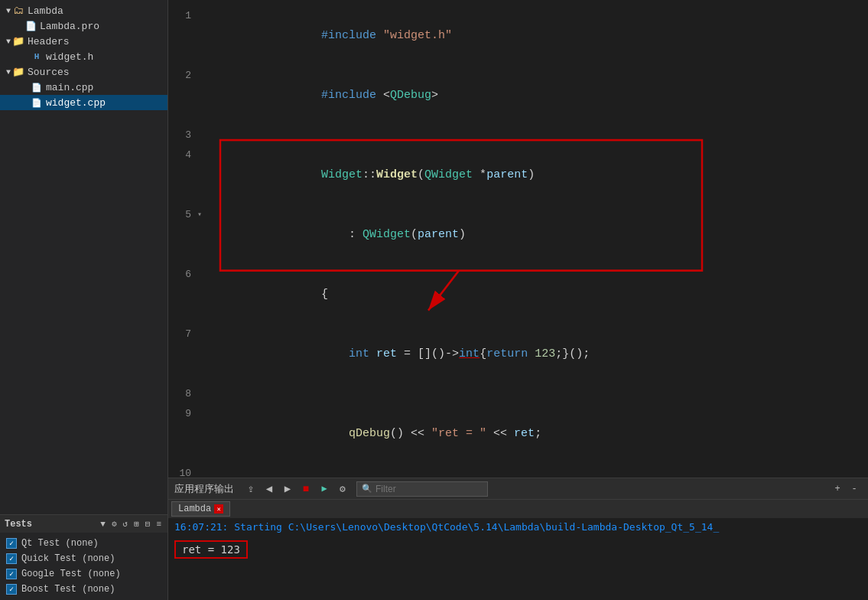 This screenshot has width=868, height=600. Describe the element at coordinates (84, 574) in the screenshot. I see `test-item-google: Google Test (none)` at that location.